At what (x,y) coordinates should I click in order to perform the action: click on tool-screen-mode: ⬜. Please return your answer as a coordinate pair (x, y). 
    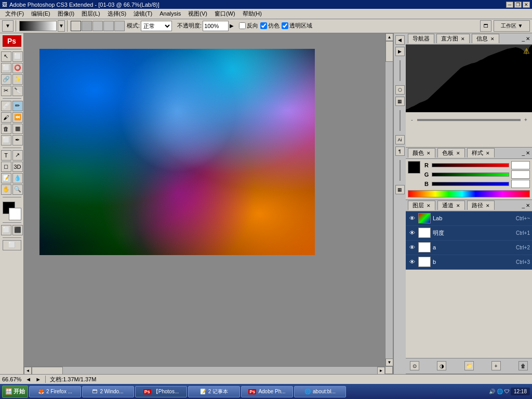
    Looking at the image, I should click on (12, 245).